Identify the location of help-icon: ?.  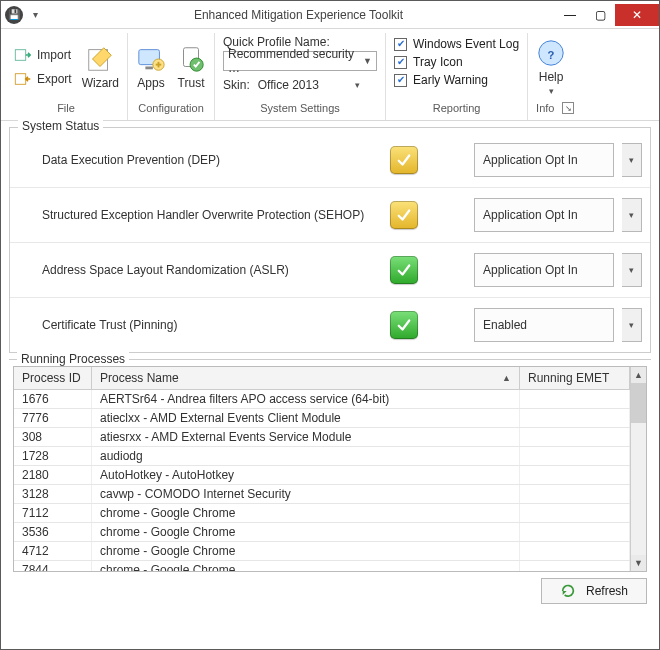
(551, 53).